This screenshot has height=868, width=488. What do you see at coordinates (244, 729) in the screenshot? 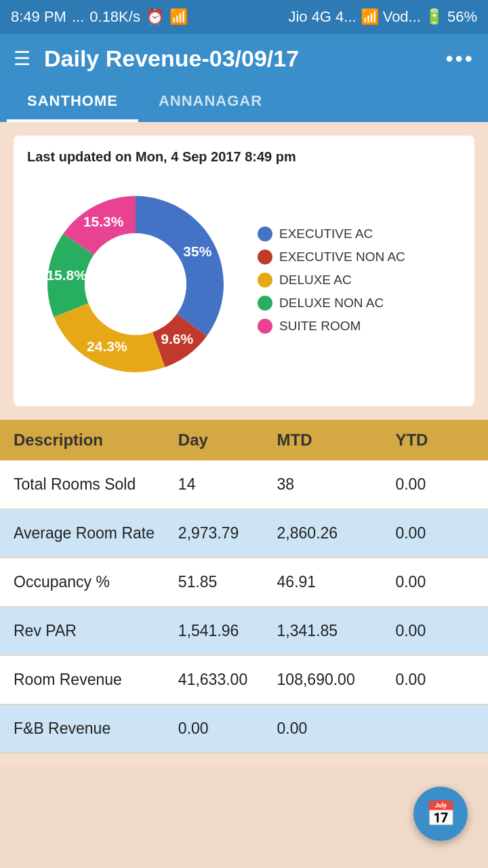
I see `table-row: F&B Revenue 0.00 0.00` at bounding box center [244, 729].